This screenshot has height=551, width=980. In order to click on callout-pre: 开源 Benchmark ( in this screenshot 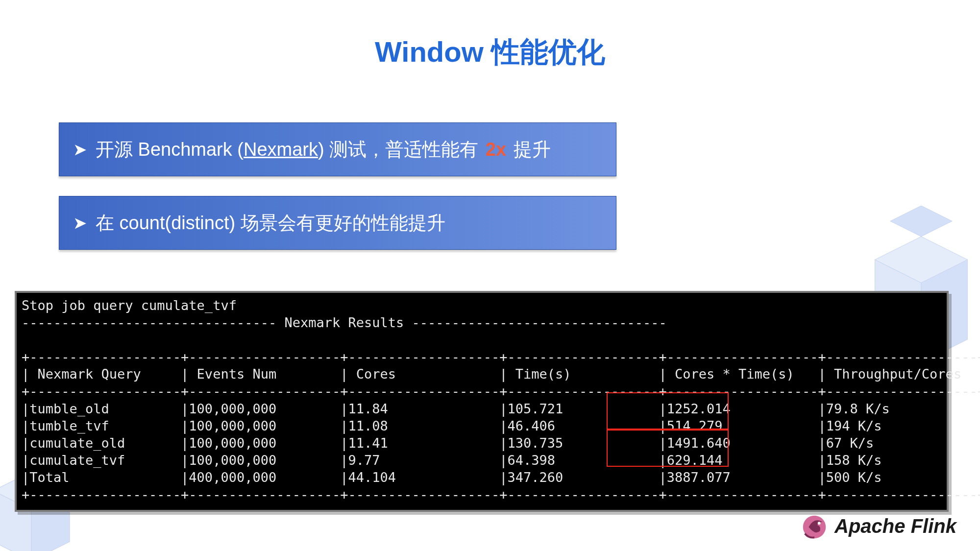, I will do `click(170, 149)`.